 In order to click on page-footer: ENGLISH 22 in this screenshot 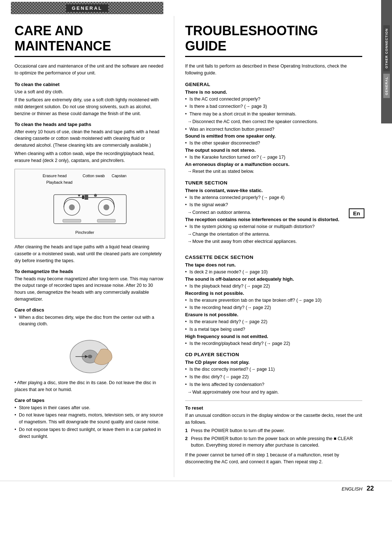, I will do `click(196, 488)`.